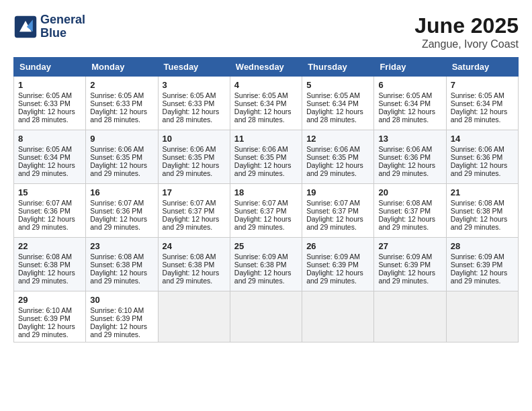  Describe the element at coordinates (266, 317) in the screenshot. I see `calendar-cell` at that location.